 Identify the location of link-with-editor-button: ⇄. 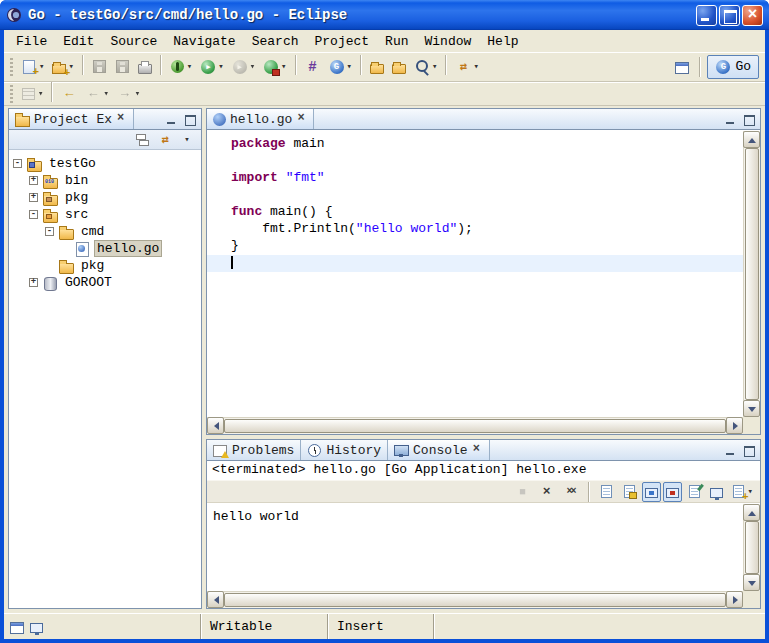
(165, 140).